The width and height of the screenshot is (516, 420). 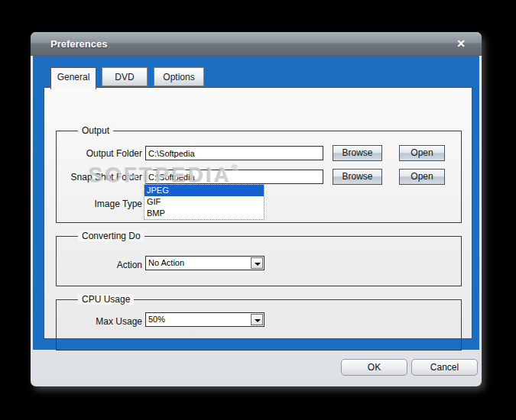 I want to click on action-dropdown-button, so click(x=257, y=263).